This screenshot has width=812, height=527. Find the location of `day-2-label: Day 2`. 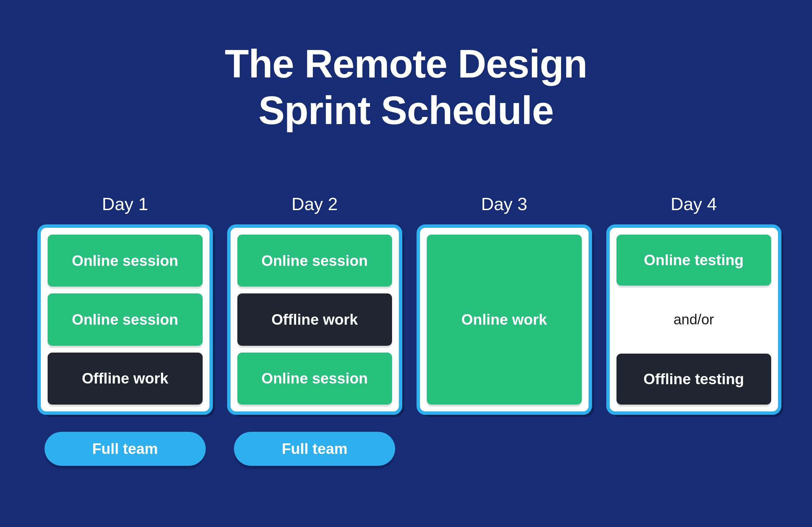

day-2-label: Day 2 is located at coordinates (315, 204).